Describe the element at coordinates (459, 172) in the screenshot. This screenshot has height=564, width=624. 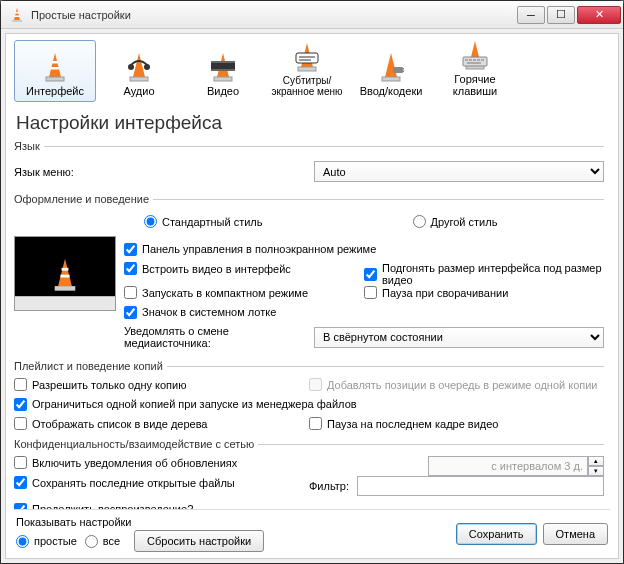
I see `lang-select: Auto` at that location.